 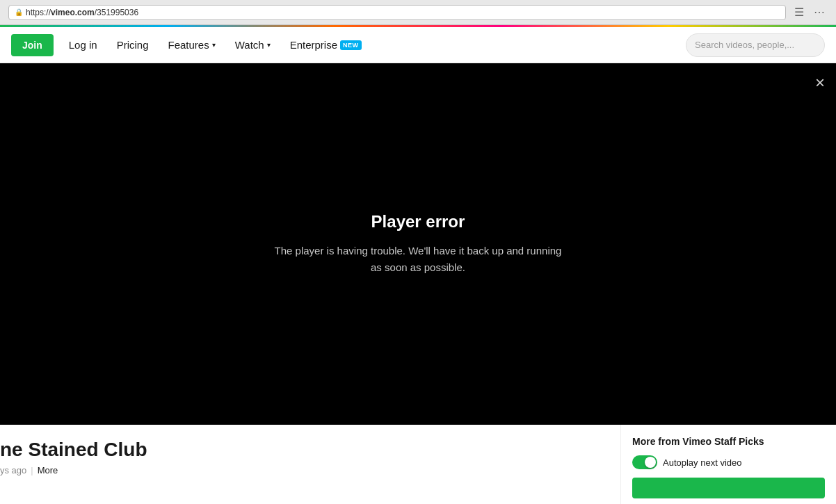 I want to click on more-link: More, so click(x=48, y=470).